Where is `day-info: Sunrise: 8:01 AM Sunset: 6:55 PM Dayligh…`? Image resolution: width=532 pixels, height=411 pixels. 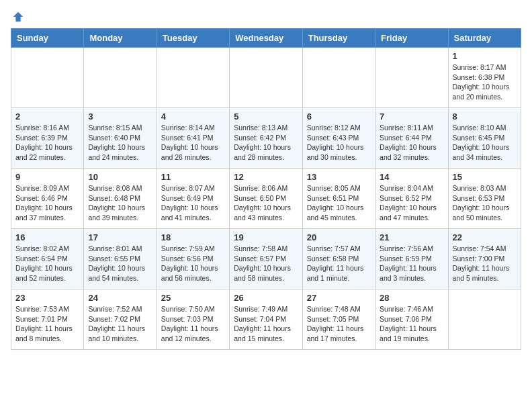 day-info: Sunrise: 8:01 AM Sunset: 6:55 PM Dayligh… is located at coordinates (120, 263).